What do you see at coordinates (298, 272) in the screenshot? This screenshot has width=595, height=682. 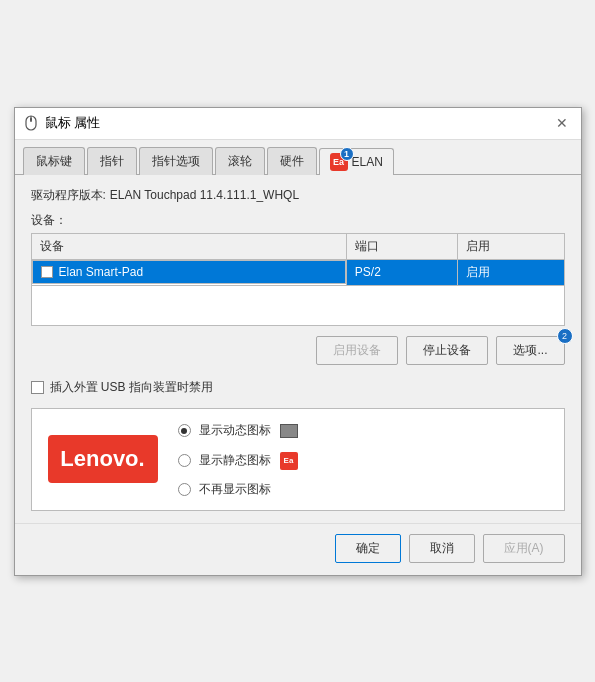 I see `device-table-row: Elan Smart-Pad PS/2 启用` at bounding box center [298, 272].